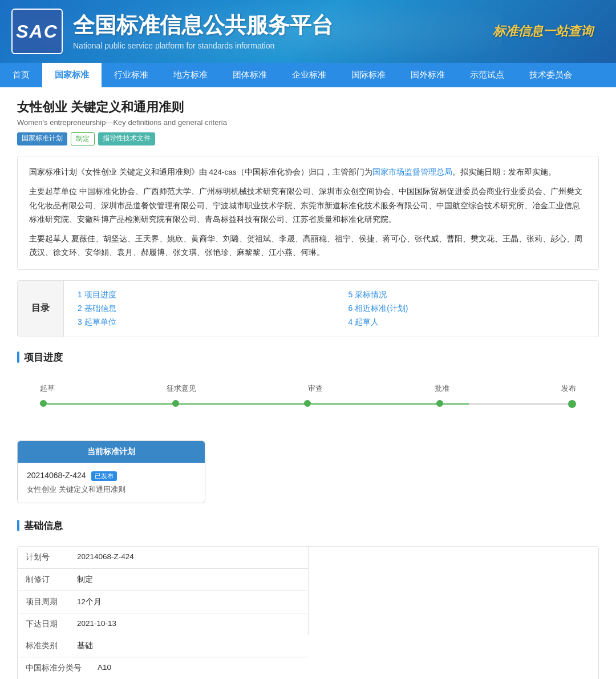 The image size is (616, 679). I want to click on nav-demo-pilot: 示范试点, so click(487, 75).